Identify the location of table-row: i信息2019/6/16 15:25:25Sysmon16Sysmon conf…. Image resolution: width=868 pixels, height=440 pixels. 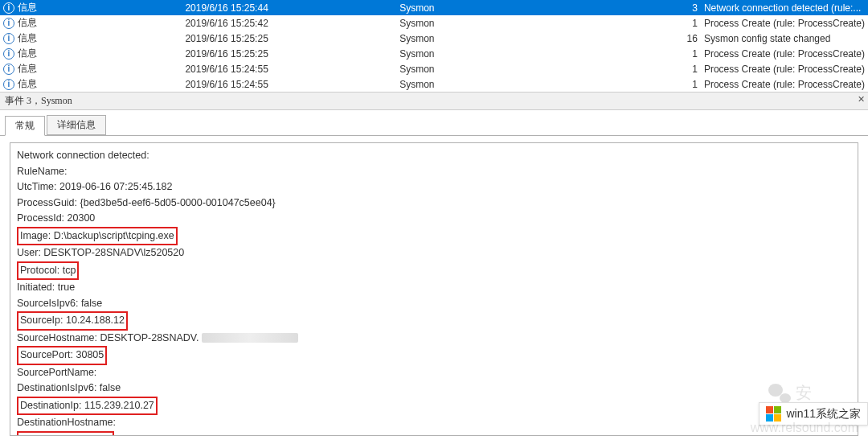
(434, 39).